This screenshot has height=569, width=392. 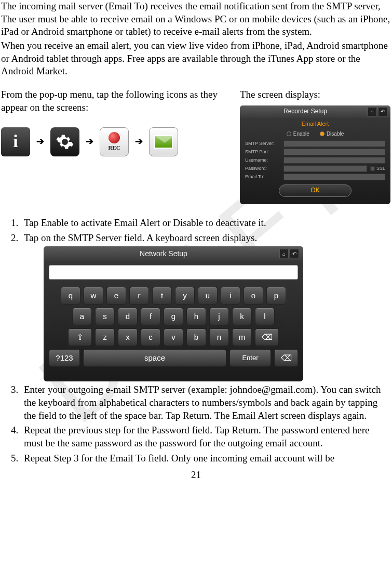 I want to click on key-q: q, so click(x=71, y=296).